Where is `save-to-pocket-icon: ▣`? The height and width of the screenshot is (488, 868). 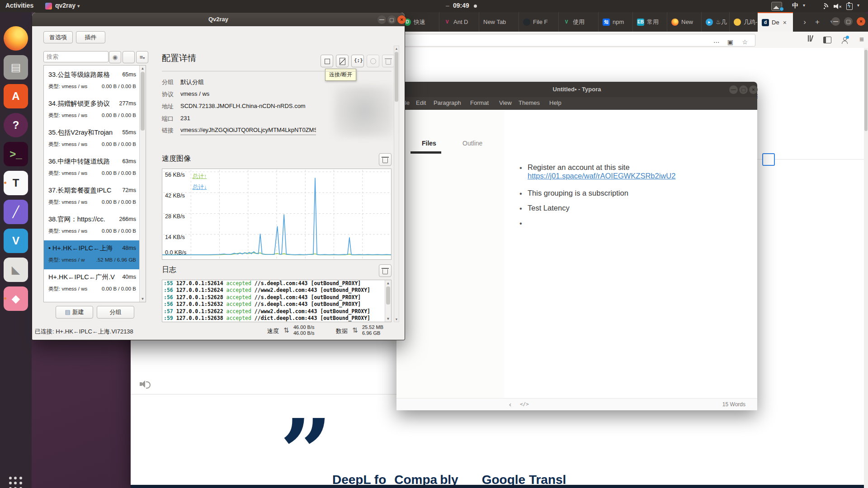
save-to-pocket-icon: ▣ is located at coordinates (731, 42).